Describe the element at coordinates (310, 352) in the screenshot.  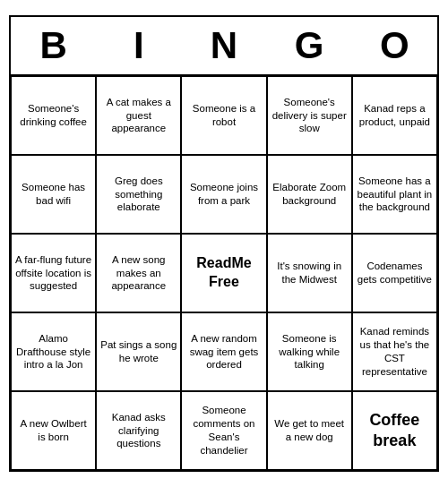
I see `bingo-cell-r4c4: Someone is walking while talking` at that location.